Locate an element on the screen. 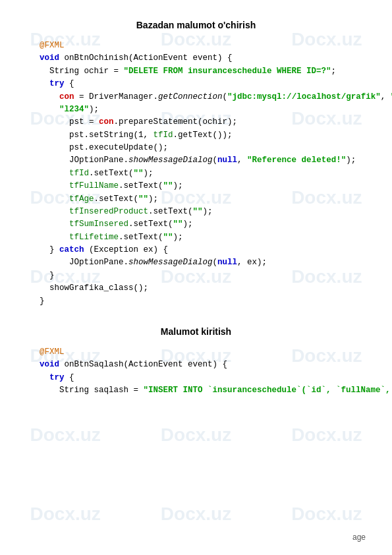 The width and height of the screenshot is (392, 555). code-line: "l234"); is located at coordinates (196, 109).